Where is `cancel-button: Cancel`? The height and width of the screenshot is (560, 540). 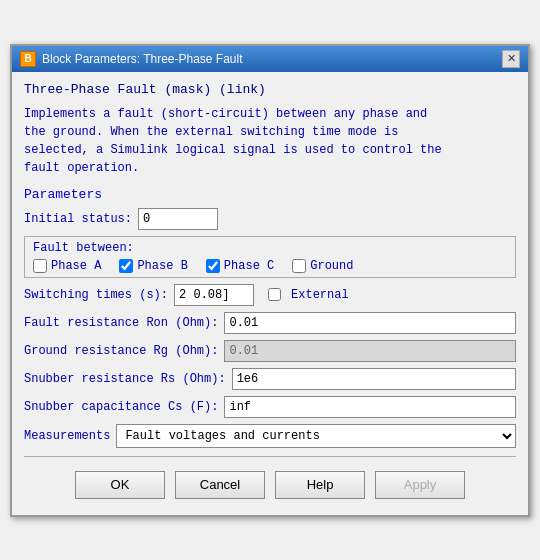 cancel-button: Cancel is located at coordinates (220, 485).